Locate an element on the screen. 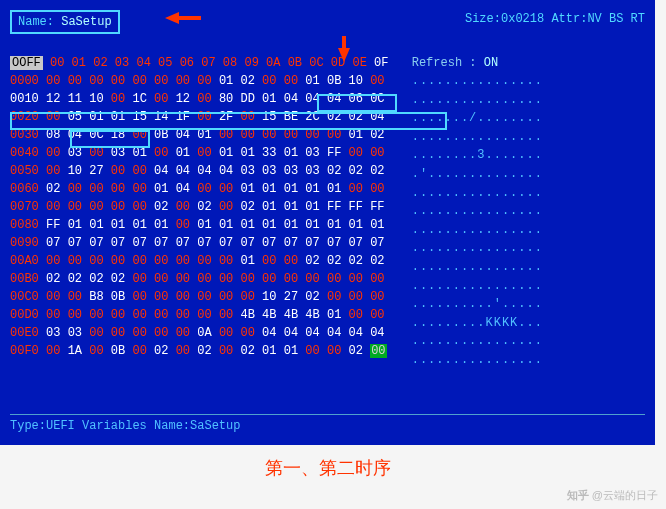  caption: 第一、第二时序 is located at coordinates (328, 468).